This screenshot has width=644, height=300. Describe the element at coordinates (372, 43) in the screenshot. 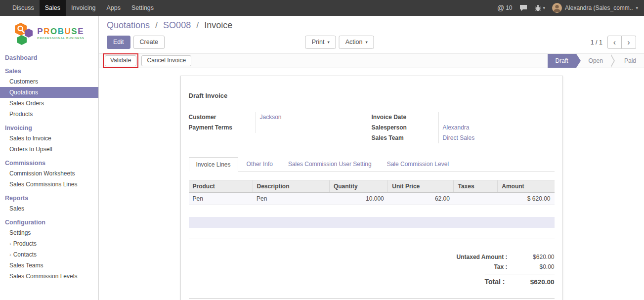

I see `control-panel-buttons: Edit Create Print ▾ Action ▾` at that location.